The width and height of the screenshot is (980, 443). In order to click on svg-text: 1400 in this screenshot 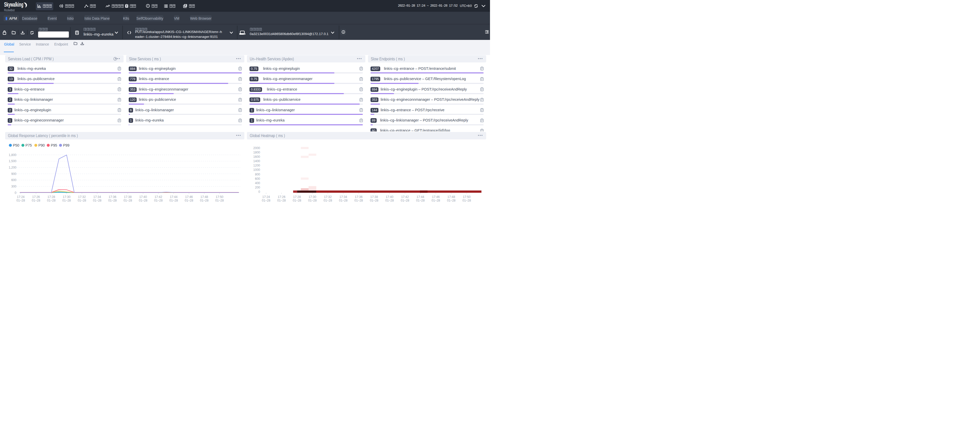, I will do `click(257, 161)`.